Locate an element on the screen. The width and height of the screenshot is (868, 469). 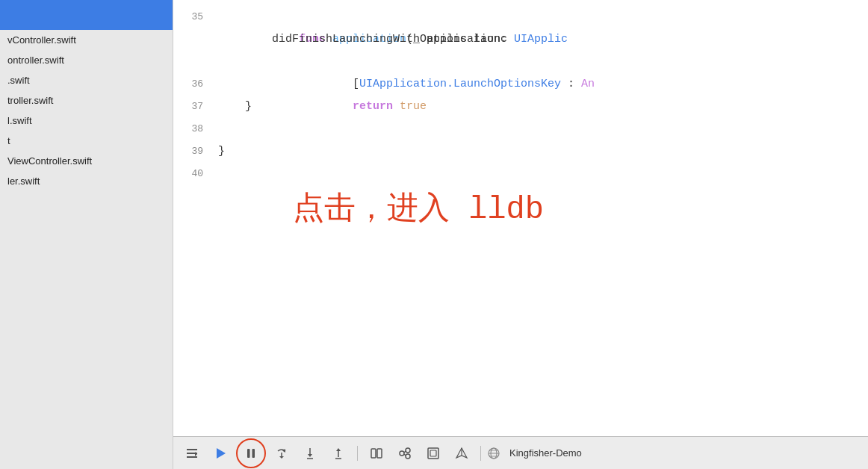
line-num-37: 37 is located at coordinates (196, 107).